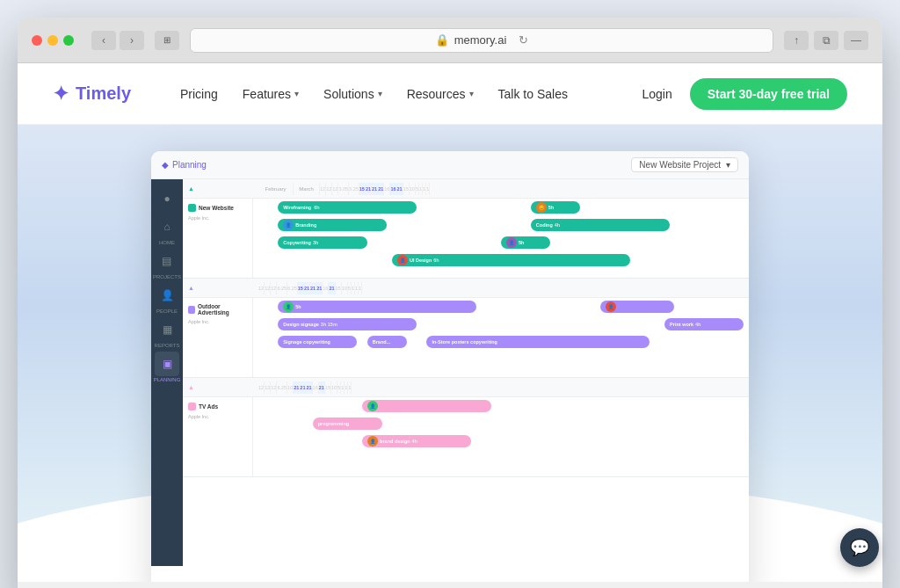 The image size is (900, 588). Describe the element at coordinates (826, 40) in the screenshot. I see `browser-actions: ↑ ⧉ —` at that location.